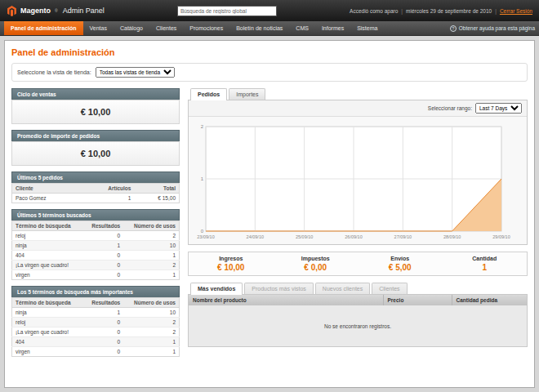  Describe the element at coordinates (203, 231) in the screenshot. I see `svg-text: 0` at that location.